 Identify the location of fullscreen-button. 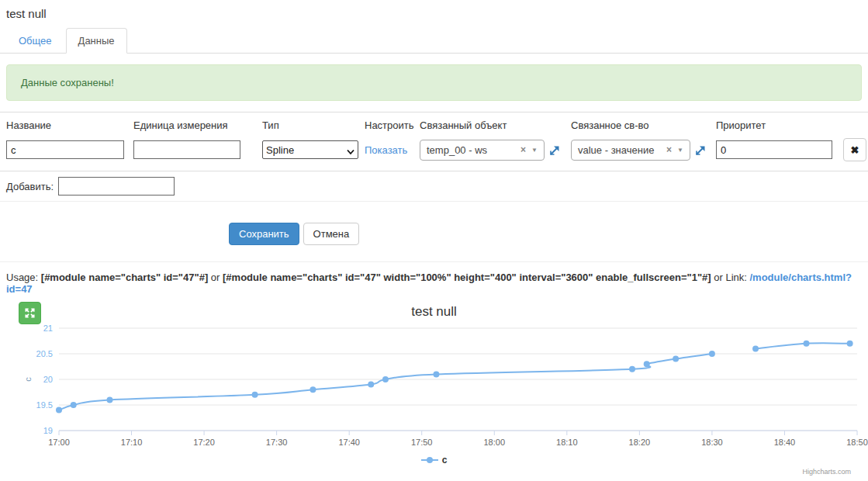
(29, 313).